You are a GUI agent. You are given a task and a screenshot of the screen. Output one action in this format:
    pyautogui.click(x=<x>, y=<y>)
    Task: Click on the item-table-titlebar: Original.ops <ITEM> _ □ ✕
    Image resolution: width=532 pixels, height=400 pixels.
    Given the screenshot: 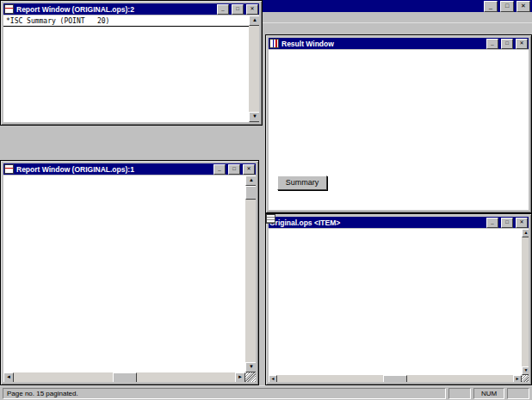 What is the action you would take?
    pyautogui.click(x=399, y=222)
    